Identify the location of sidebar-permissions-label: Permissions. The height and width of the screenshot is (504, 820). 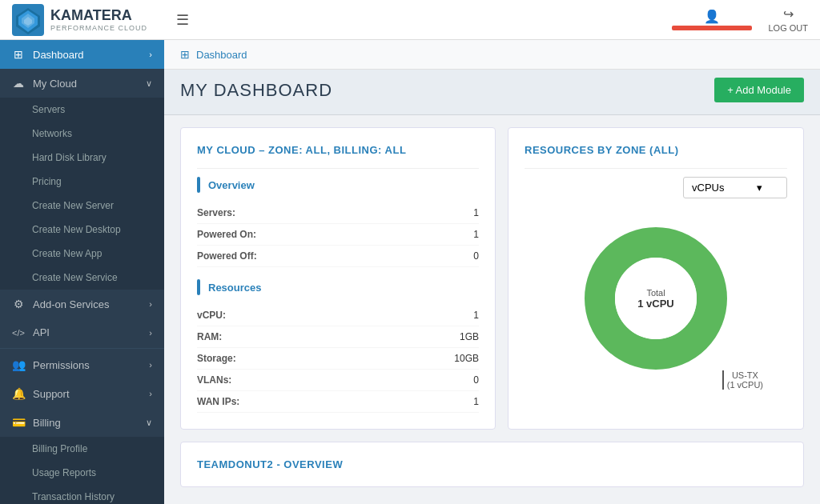
(91, 365).